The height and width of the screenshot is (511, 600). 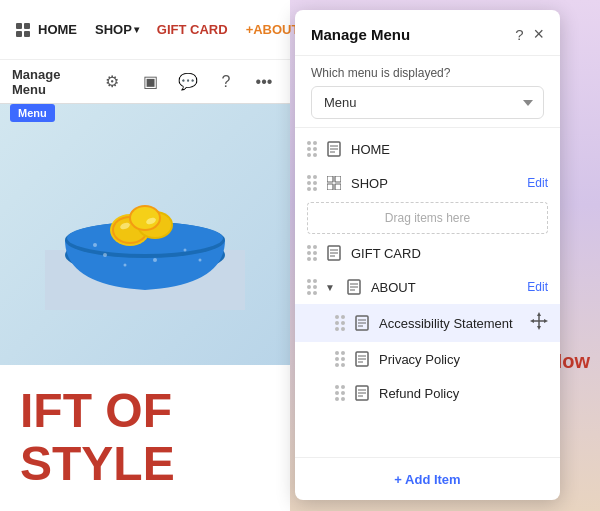 I want to click on page-icon-accessibility, so click(x=362, y=323).